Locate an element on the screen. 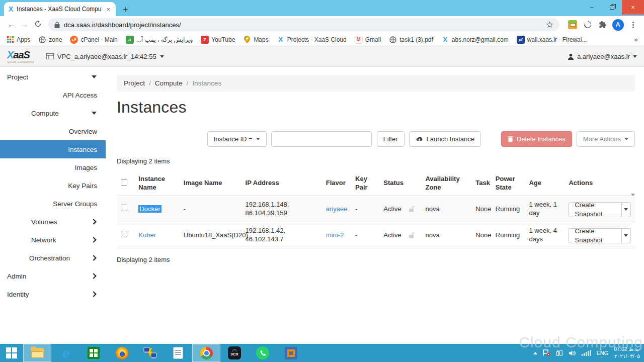 The height and width of the screenshot is (362, 644). instance-name-link: Kuber is located at coordinates (147, 235).